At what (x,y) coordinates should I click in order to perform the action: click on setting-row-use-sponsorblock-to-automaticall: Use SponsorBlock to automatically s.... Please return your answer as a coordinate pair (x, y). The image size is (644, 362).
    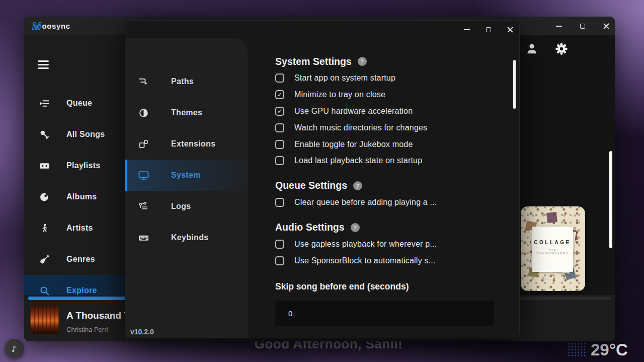
    Looking at the image, I should click on (387, 261).